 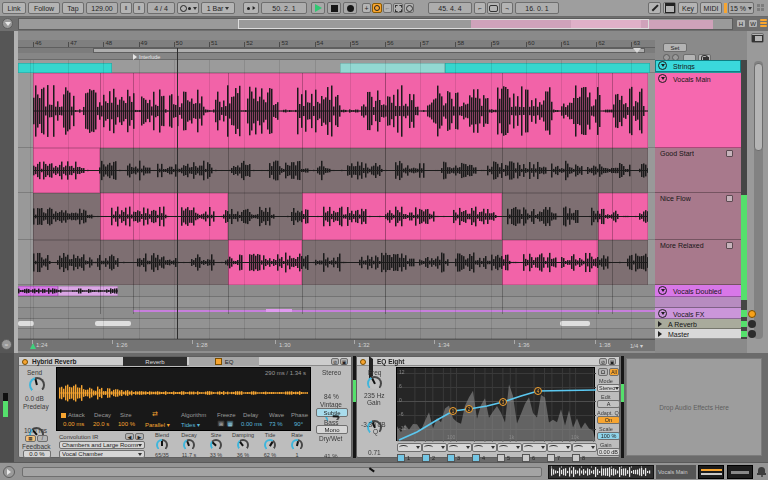 I want to click on eq-power-led, so click(x=363, y=362).